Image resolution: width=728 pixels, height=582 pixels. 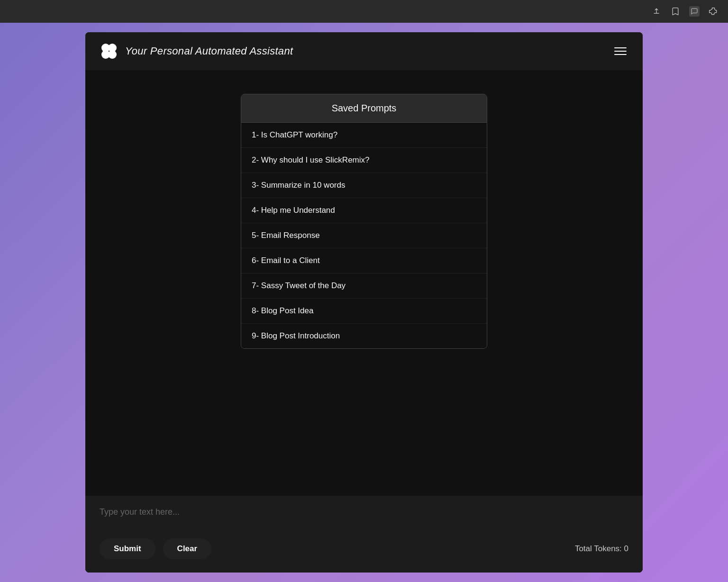 What do you see at coordinates (209, 51) in the screenshot?
I see `app-title: Your Personal Automated Assistant` at bounding box center [209, 51].